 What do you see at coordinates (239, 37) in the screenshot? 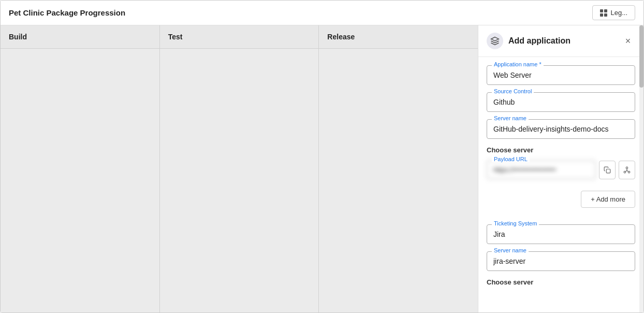
I see `column-test-header: Test` at bounding box center [239, 37].